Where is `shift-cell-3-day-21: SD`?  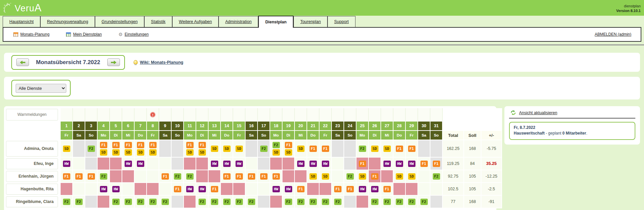 shift-cell-3-day-21: SD is located at coordinates (313, 177).